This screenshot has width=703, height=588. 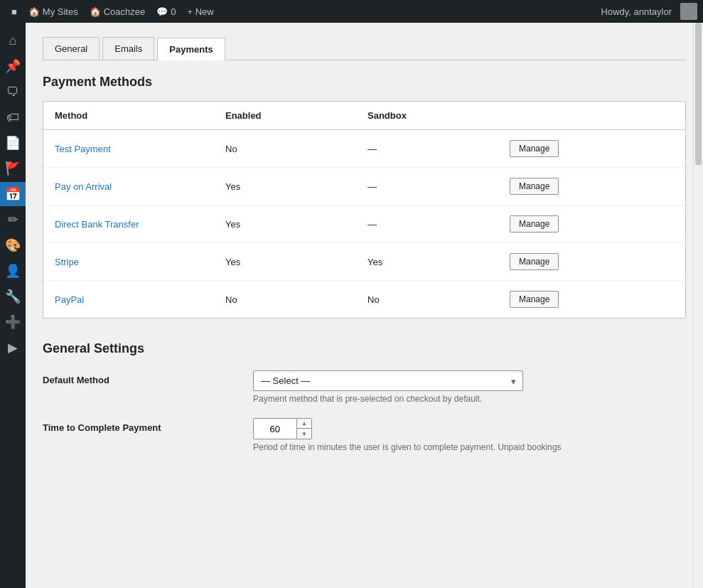 What do you see at coordinates (469, 435) in the screenshot?
I see `time-to-complete-control: ▲ ▼ Period of time in minutes the user i…` at bounding box center [469, 435].